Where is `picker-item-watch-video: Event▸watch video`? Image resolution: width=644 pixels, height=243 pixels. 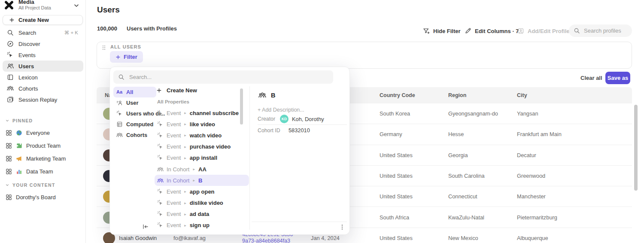
picker-item-watch-video: Event▸watch video is located at coordinates (202, 135).